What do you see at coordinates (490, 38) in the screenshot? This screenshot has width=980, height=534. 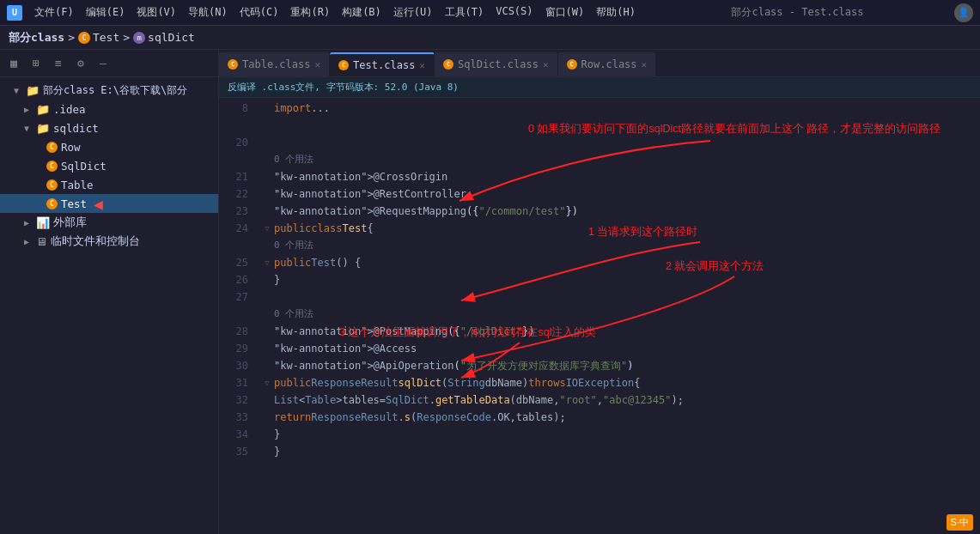 I see `breadcrumb-bar: 部分class > C Test > m sqlDict` at bounding box center [490, 38].